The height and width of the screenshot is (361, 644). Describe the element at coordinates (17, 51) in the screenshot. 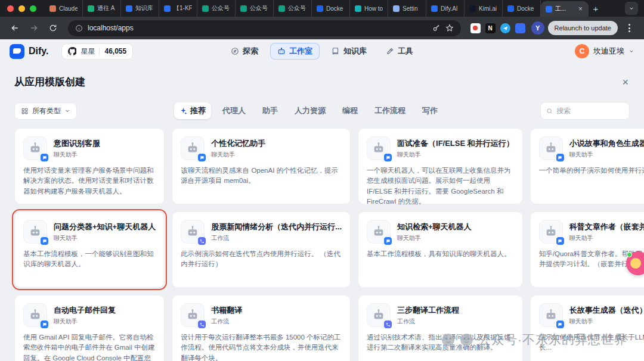

I see `dify-logo-icon` at that location.